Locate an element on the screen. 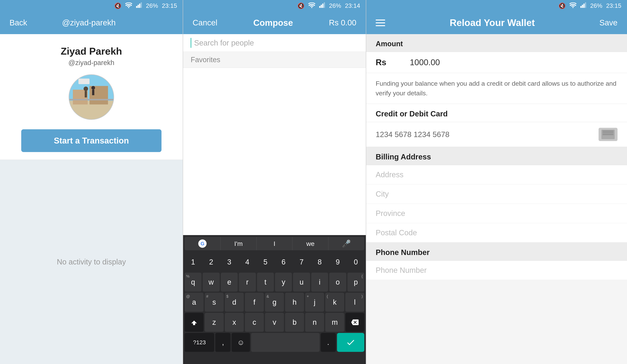  key-6: 6 is located at coordinates (283, 262).